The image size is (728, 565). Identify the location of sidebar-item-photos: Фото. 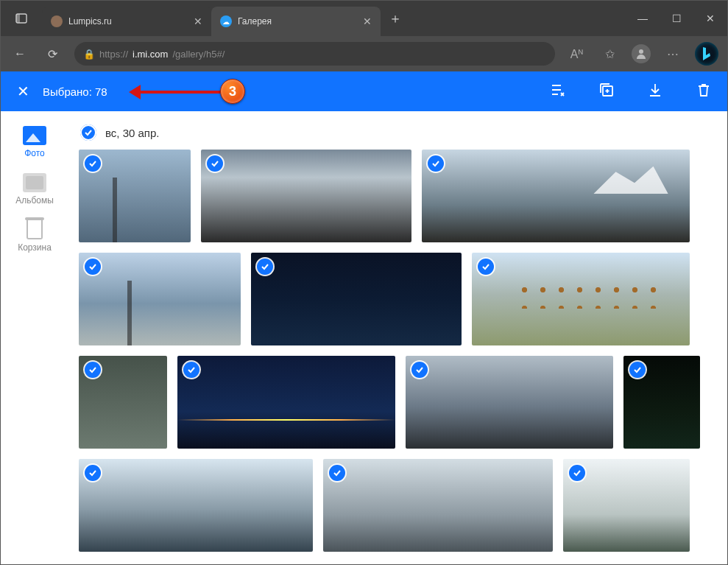
(35, 142).